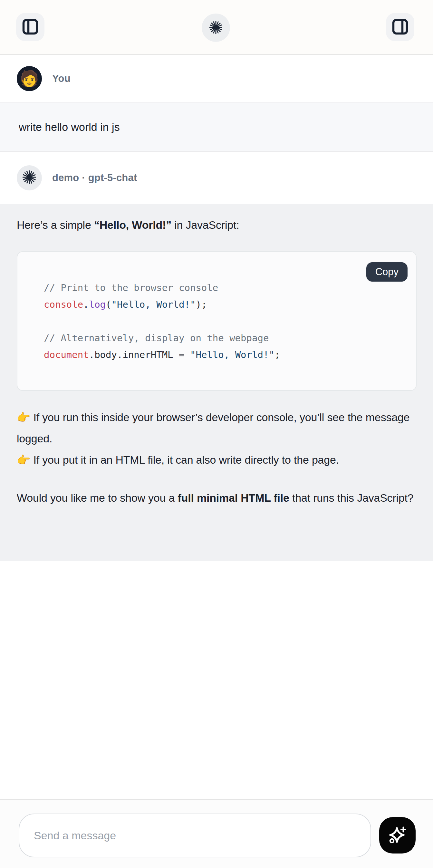 This screenshot has height=868, width=433. I want to click on assistant-message-header: demo · gpt-5-chat, so click(216, 178).